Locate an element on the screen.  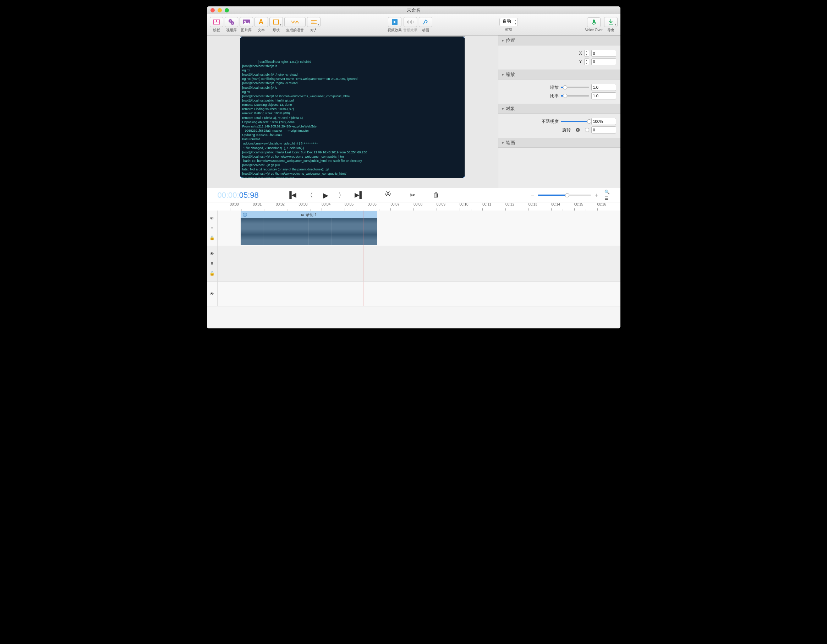
marker-button is located at coordinates (389, 195).